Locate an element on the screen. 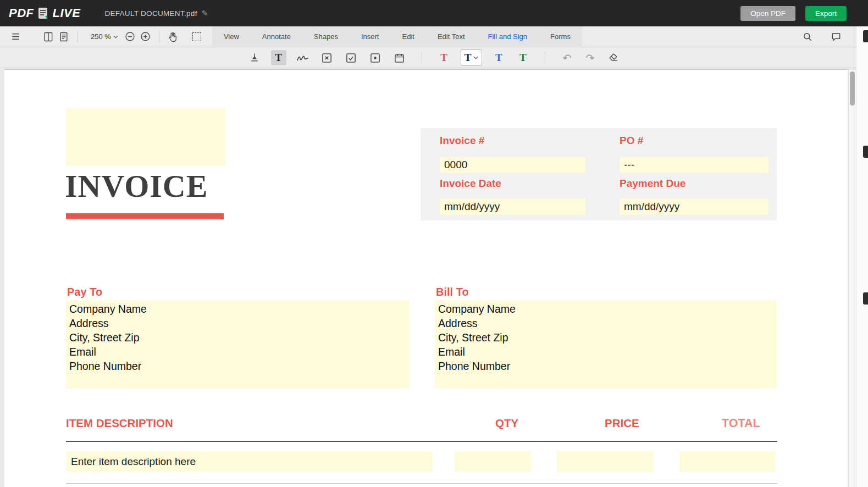  side-panel-handle-middle is located at coordinates (865, 152).